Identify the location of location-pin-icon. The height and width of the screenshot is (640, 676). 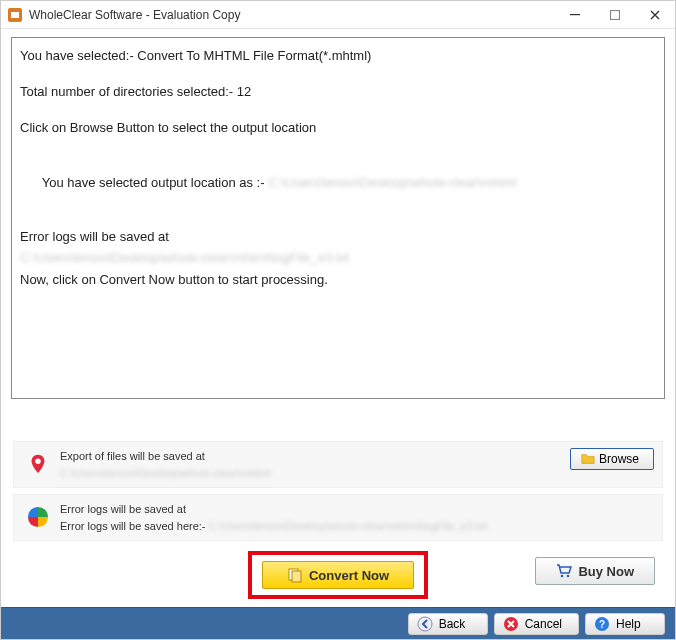
(38, 464).